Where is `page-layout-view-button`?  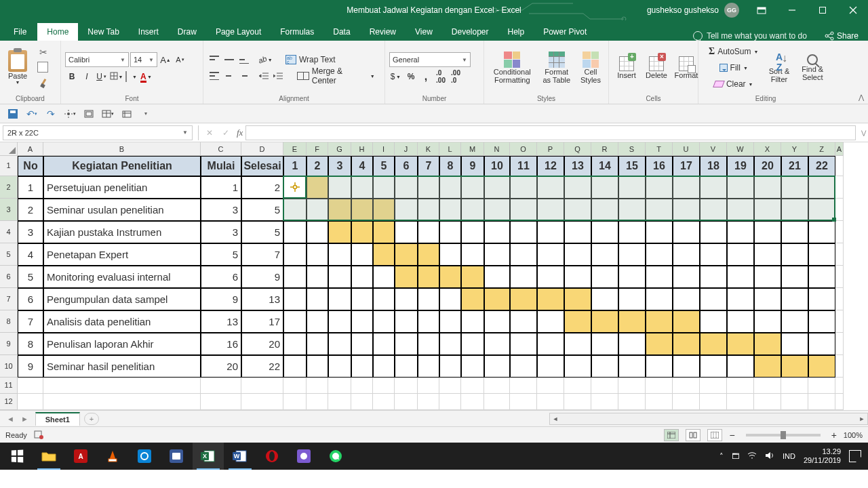 page-layout-view-button is located at coordinates (693, 435).